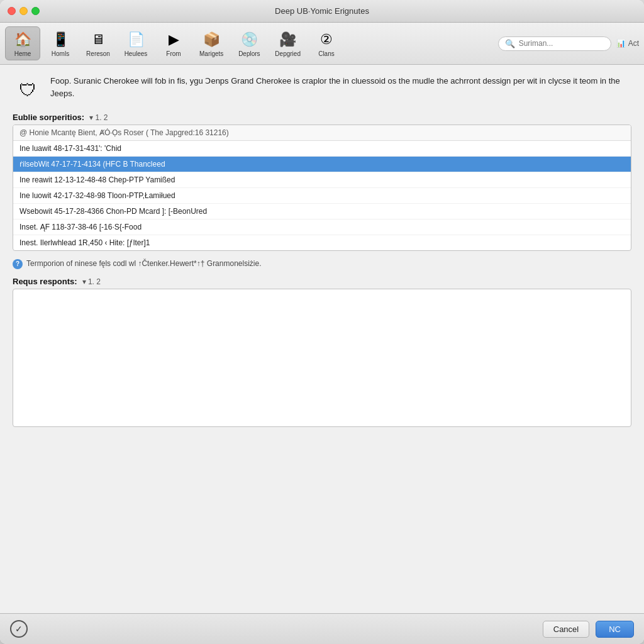 The height and width of the screenshot is (644, 644). What do you see at coordinates (288, 54) in the screenshot?
I see `toolbar-label-depgried: Depgried` at bounding box center [288, 54].